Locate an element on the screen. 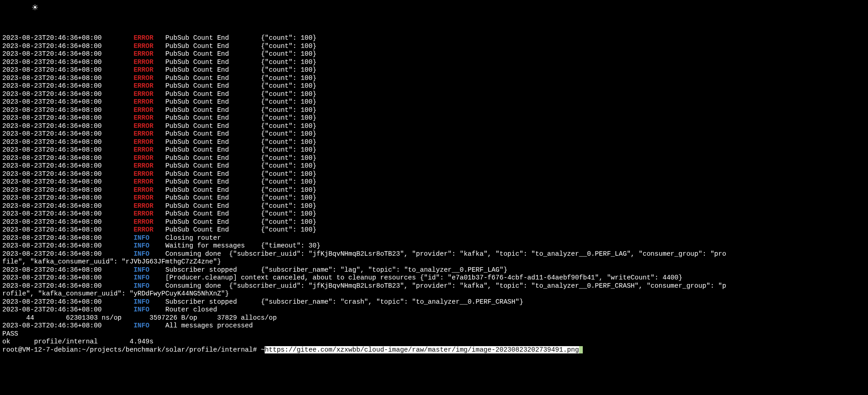 This screenshot has width=868, height=395. log-message: [Producer.cleanup] context canceled, abo… is located at coordinates (424, 278).